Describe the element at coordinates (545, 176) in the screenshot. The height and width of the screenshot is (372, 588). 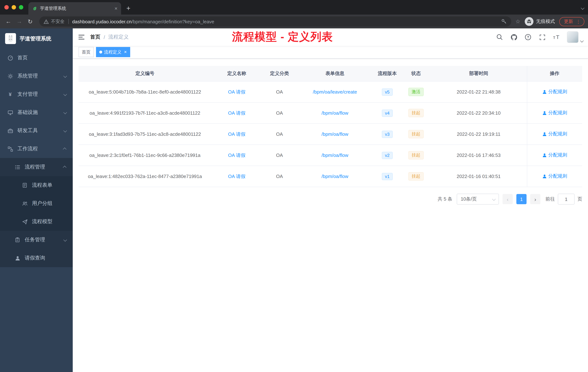
I see `person-icon` at that location.